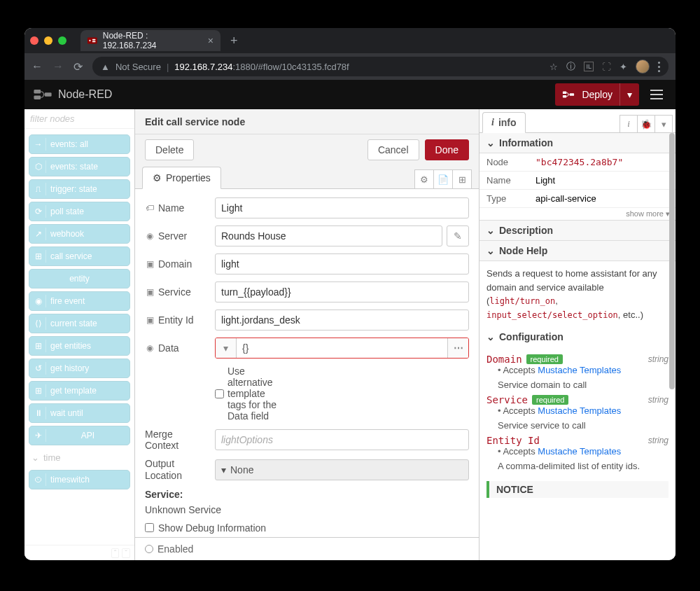 The width and height of the screenshot is (700, 591). Describe the element at coordinates (578, 143) in the screenshot. I see `information-section: ⌄Information` at that location.